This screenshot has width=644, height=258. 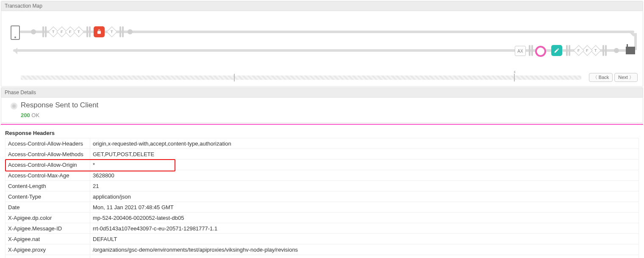 What do you see at coordinates (36, 115) in the screenshot?
I see `status-text: OK` at bounding box center [36, 115].